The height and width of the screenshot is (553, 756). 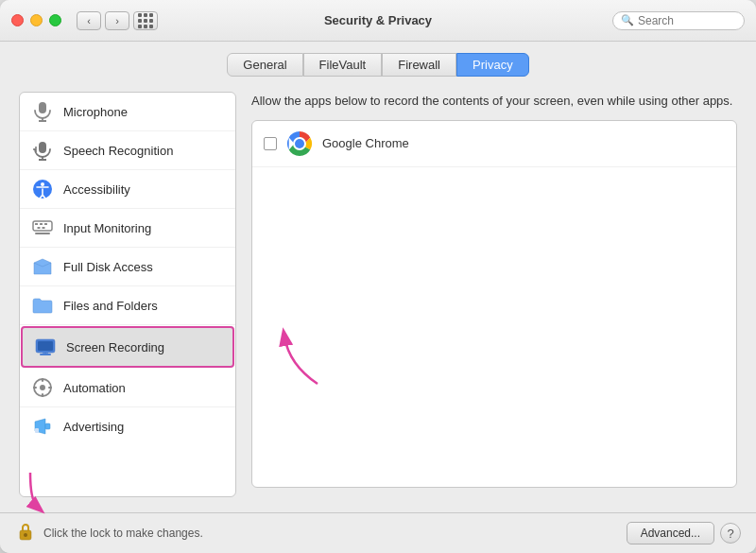 I want to click on advanced-button: Advanced..., so click(x=671, y=533).